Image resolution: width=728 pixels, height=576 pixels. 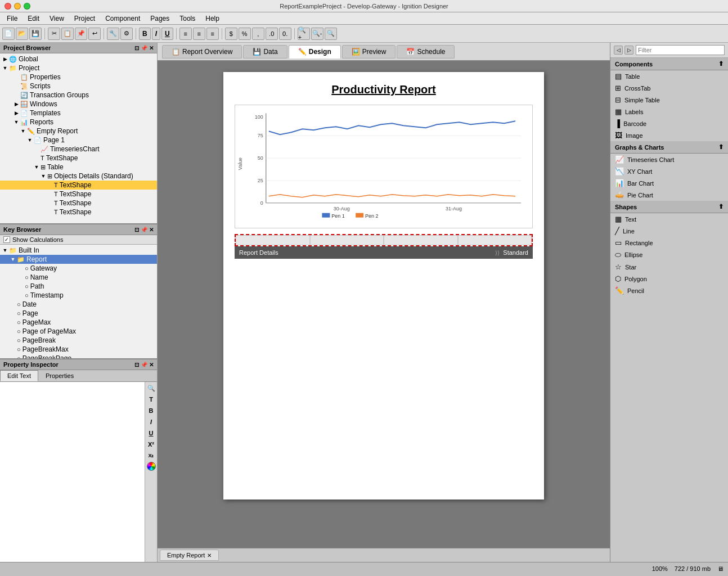 What do you see at coordinates (60, 376) in the screenshot?
I see `tab-properties: Properties` at bounding box center [60, 376].